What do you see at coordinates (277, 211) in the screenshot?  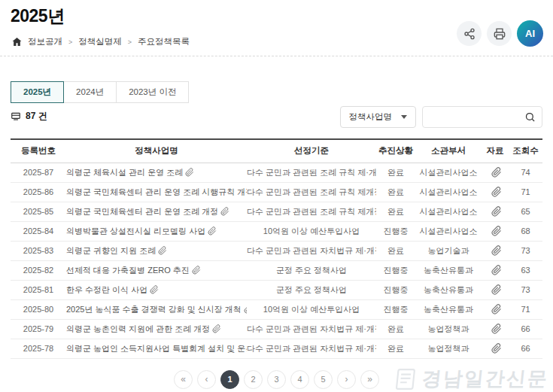 I see `table-row: 2025-85의령군 국민체육센터 관리 운영 조례 개정다수 군민과 관련된 …` at bounding box center [277, 211].